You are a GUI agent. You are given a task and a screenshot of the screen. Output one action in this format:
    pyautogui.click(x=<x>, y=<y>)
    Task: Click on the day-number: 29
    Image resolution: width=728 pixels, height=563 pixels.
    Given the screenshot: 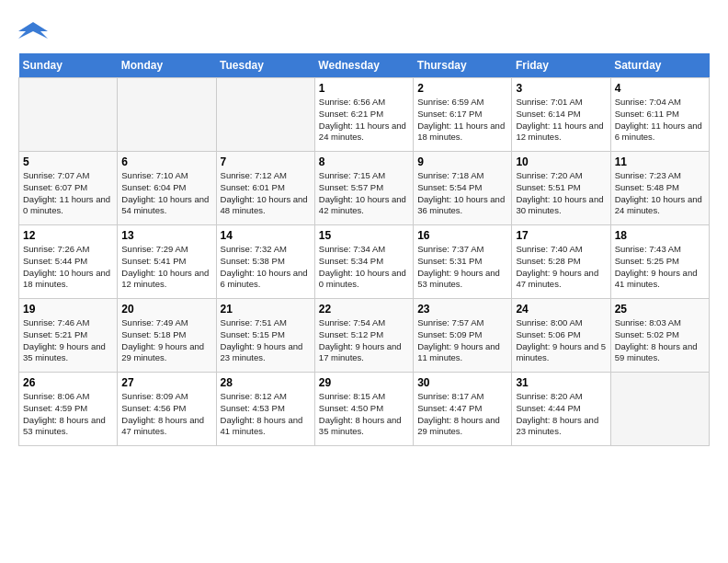 What is the action you would take?
    pyautogui.click(x=364, y=383)
    